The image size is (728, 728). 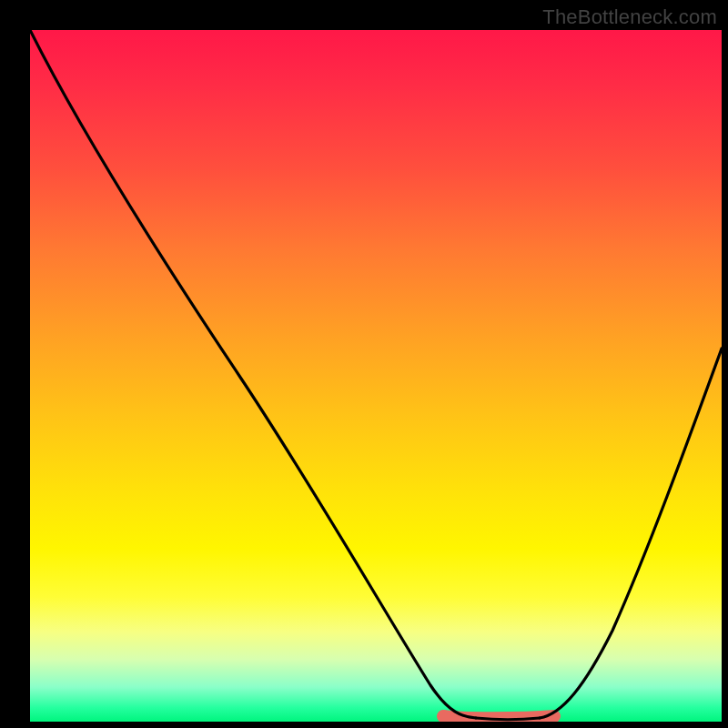 What do you see at coordinates (631, 533) in the screenshot?
I see `curve-right-branch` at bounding box center [631, 533].